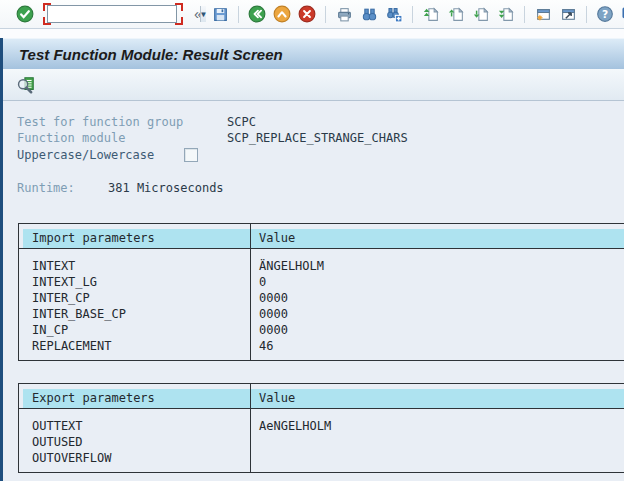 The width and height of the screenshot is (624, 481). I want to click on exit-icon, so click(282, 14).